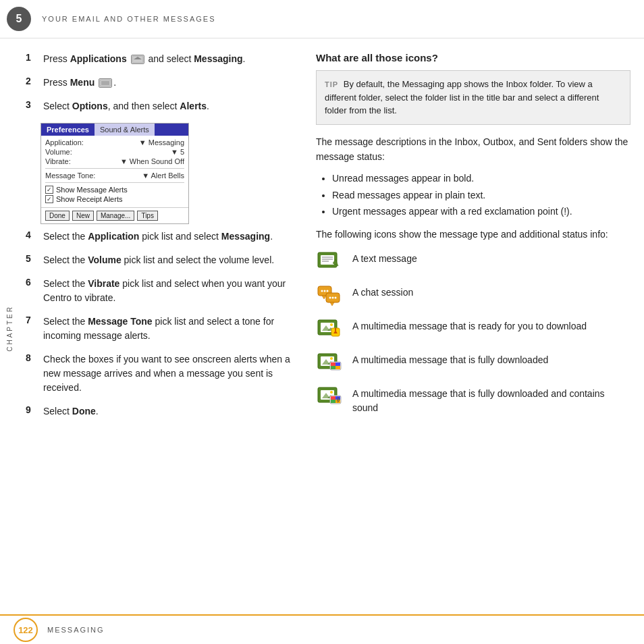  What do you see at coordinates (68, 130) in the screenshot?
I see `tab-preferences: Preferences` at bounding box center [68, 130].